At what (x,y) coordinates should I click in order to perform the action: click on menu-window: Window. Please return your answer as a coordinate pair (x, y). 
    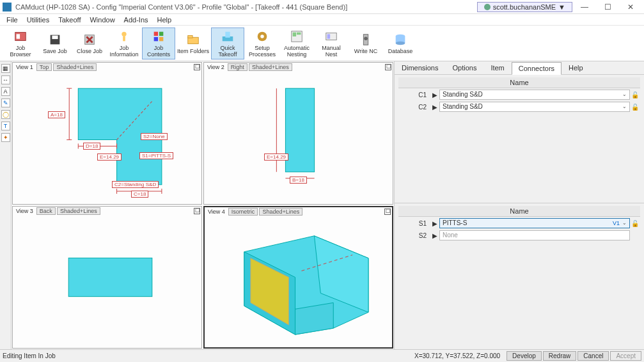
    Looking at the image, I should click on (102, 20).